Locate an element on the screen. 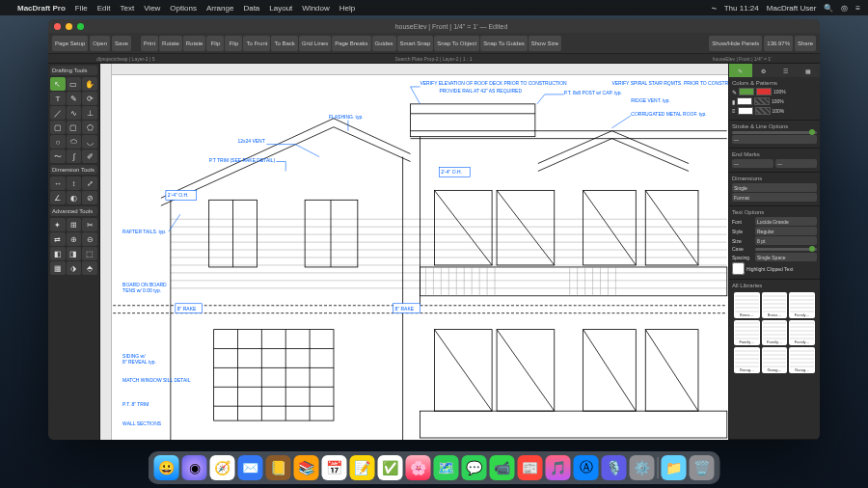 The image size is (868, 488). parallel-swatch is located at coordinates (746, 111).